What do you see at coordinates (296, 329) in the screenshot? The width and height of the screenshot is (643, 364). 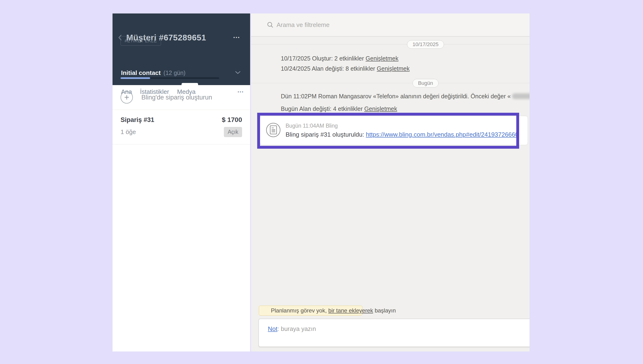 I see `note-placeholder: : buraya yazın` at bounding box center [296, 329].